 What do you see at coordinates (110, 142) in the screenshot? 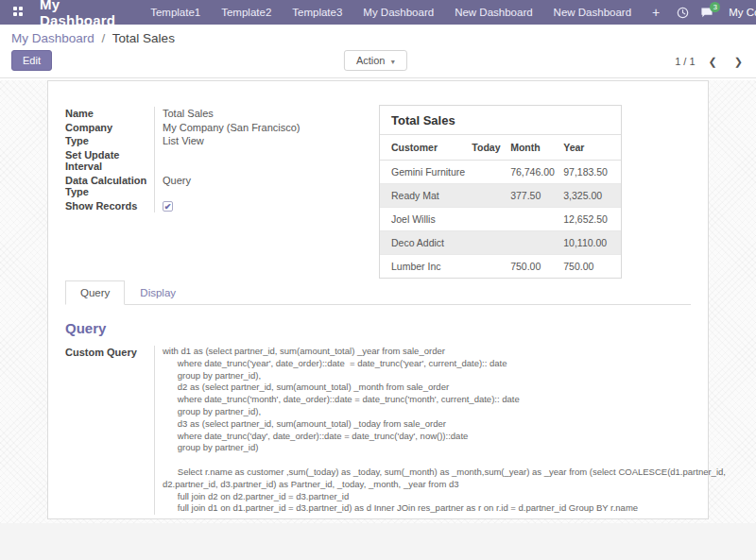
I see `field-label: Type` at bounding box center [110, 142].